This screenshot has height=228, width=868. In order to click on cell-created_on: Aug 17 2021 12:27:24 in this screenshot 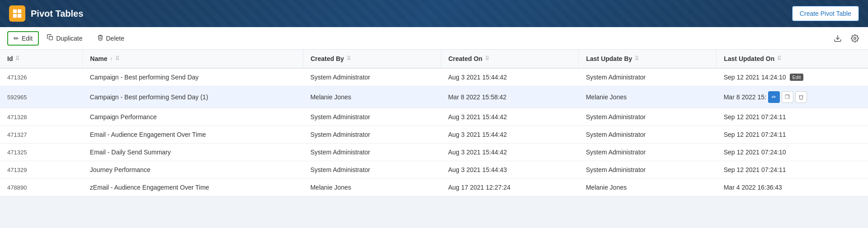, I will do `click(510, 188)`.